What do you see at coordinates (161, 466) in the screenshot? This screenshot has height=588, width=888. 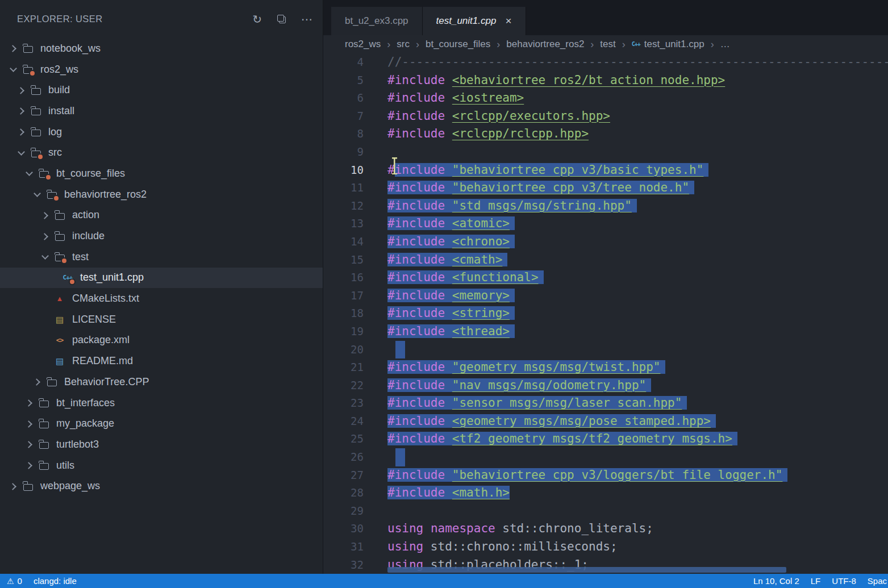 I see `tree-item-utils: utils` at bounding box center [161, 466].